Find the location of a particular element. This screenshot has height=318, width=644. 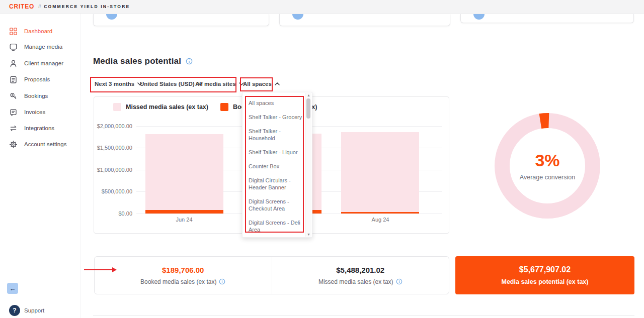

page-title: Media sales potential is located at coordinates (137, 61).